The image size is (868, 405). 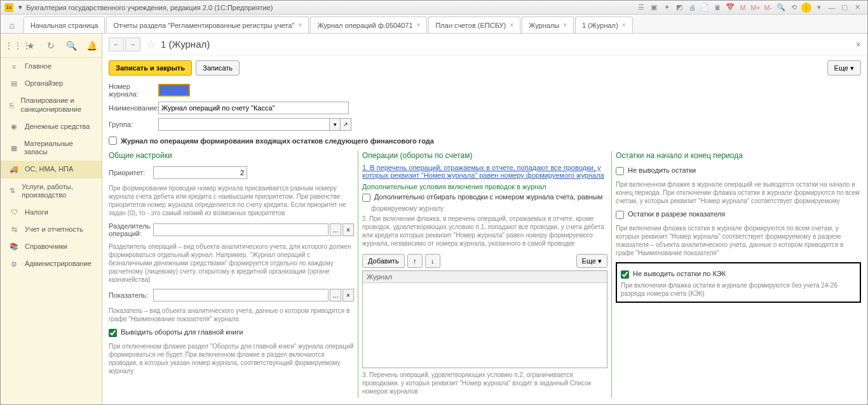 I want to click on balances-by-ind-checkbox, so click(x=620, y=215).